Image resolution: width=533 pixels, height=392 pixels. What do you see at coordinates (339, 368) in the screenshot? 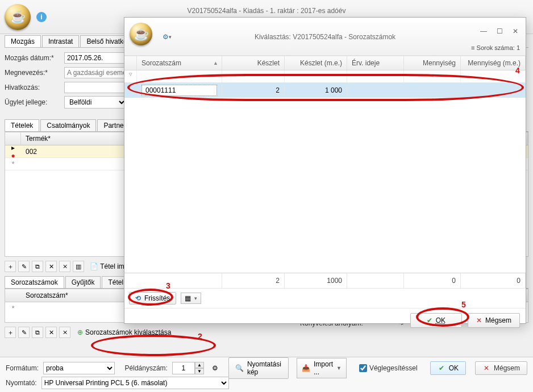
I see `chevron-down-icon: ▼` at bounding box center [339, 368].